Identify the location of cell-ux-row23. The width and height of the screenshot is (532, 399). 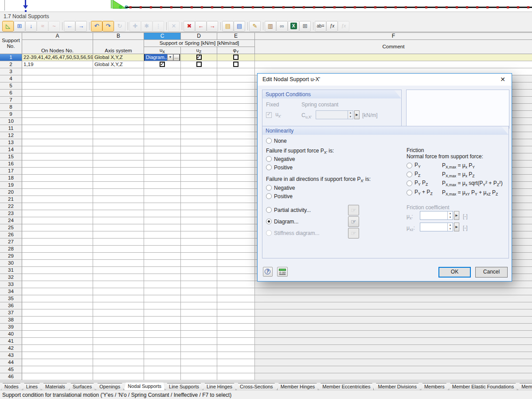
(162, 214).